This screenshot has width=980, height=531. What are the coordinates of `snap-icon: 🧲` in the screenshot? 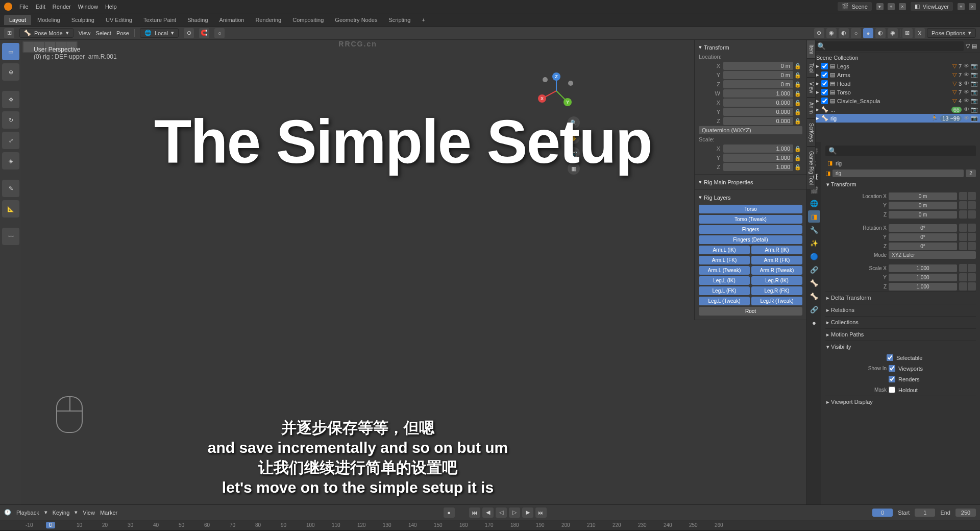 It's located at (204, 33).